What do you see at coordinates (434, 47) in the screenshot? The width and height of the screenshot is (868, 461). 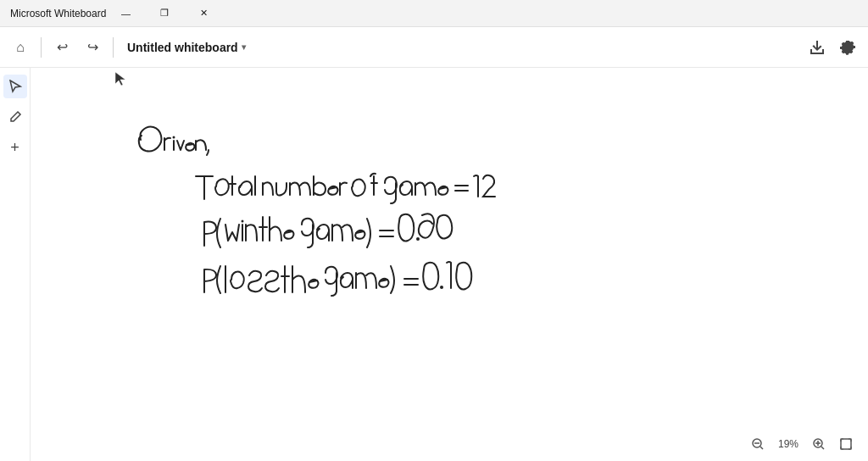 I see `main-toolbar: ⌂ ↩ ↪ Untitled whiteboard ▾` at bounding box center [434, 47].